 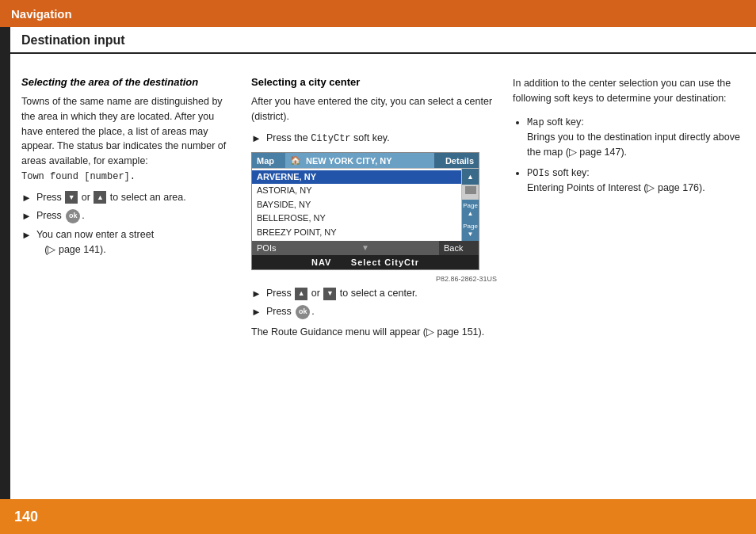 I want to click on nav-map-label: Map, so click(x=269, y=160).